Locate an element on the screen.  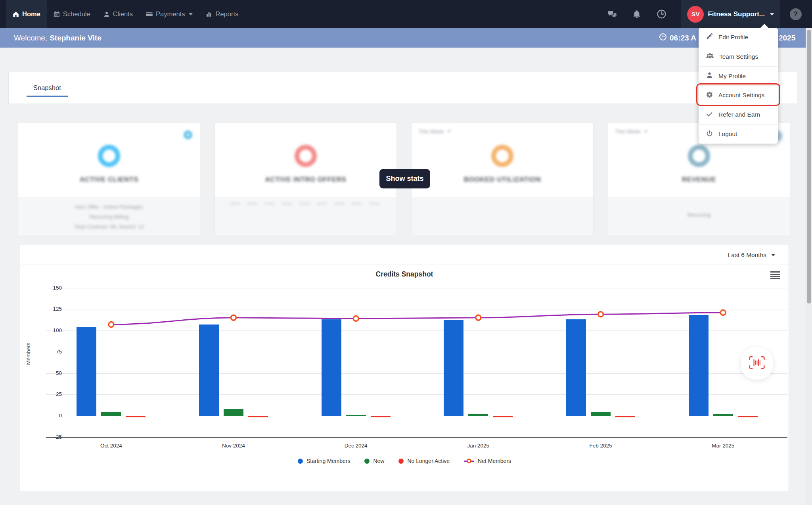
stat-card-active-intro-offers: ACTIVE INTRO OFFERS is located at coordinates (306, 179).